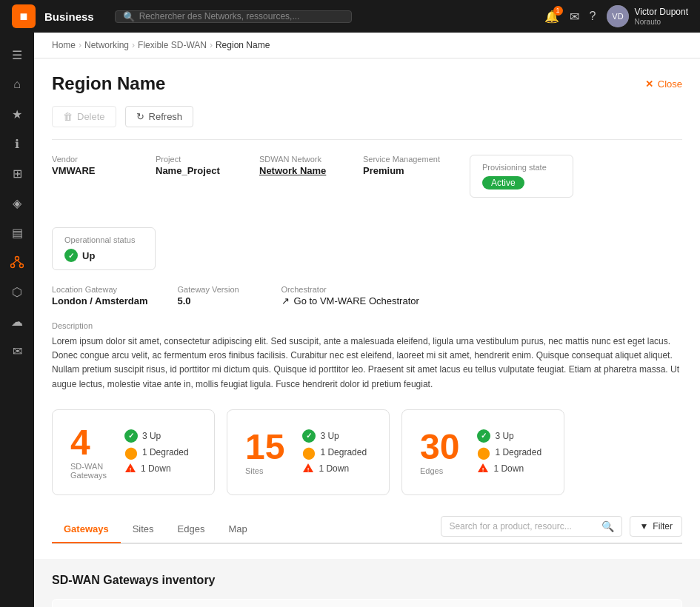  I want to click on edges-number: 30, so click(440, 447).